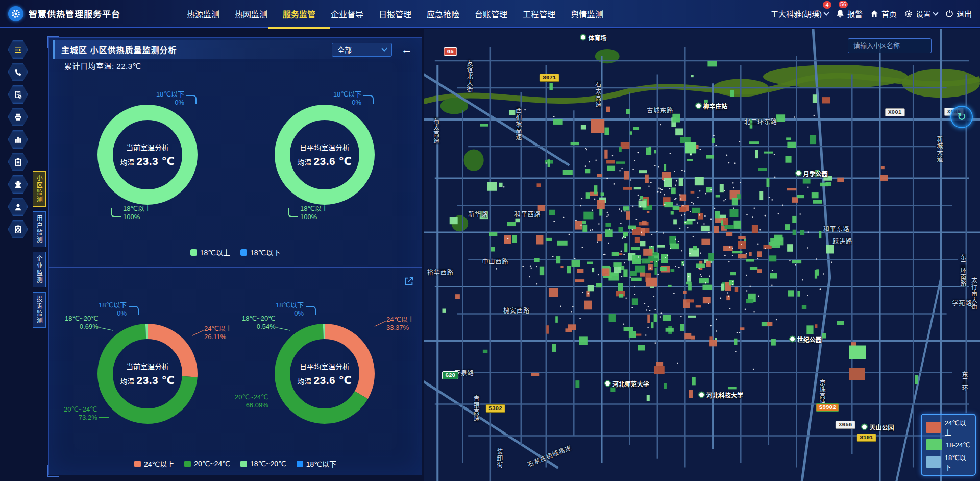 This screenshot has width=980, height=481. What do you see at coordinates (443, 14) in the screenshot?
I see `nav-item-5: 应急抢险` at bounding box center [443, 14].